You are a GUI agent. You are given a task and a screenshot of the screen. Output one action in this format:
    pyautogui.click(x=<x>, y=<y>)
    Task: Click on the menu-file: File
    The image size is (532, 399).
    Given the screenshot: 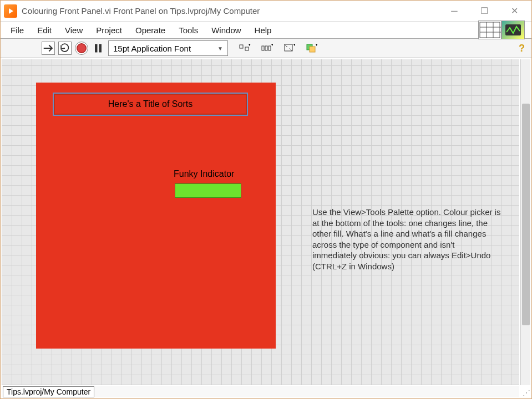 What is the action you would take?
    pyautogui.click(x=17, y=30)
    